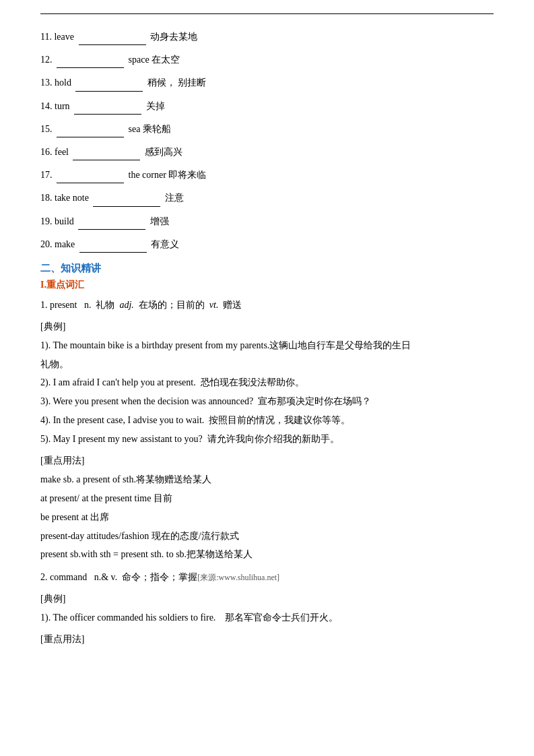 The width and height of the screenshot is (534, 756). What do you see at coordinates (267, 461) in the screenshot?
I see `present-key-usage-label: [重点用法]` at bounding box center [267, 461].